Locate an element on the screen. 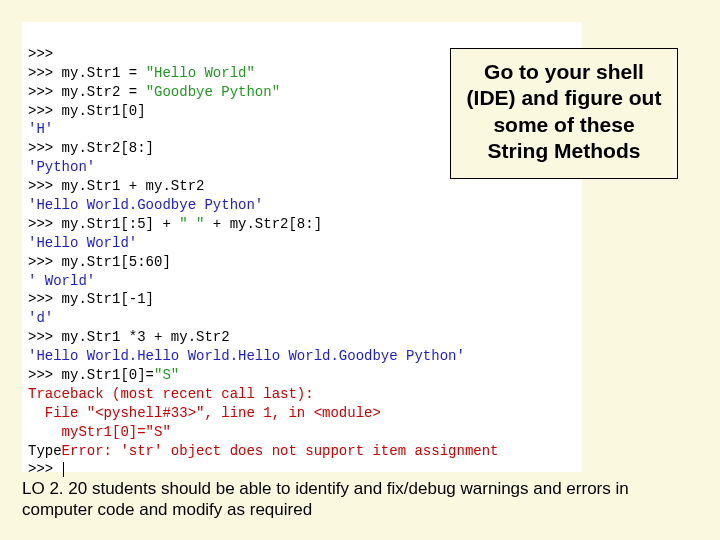 Image resolution: width=720 pixels, height=540 pixels. code-text: my.Str1[0] is located at coordinates (104, 111).